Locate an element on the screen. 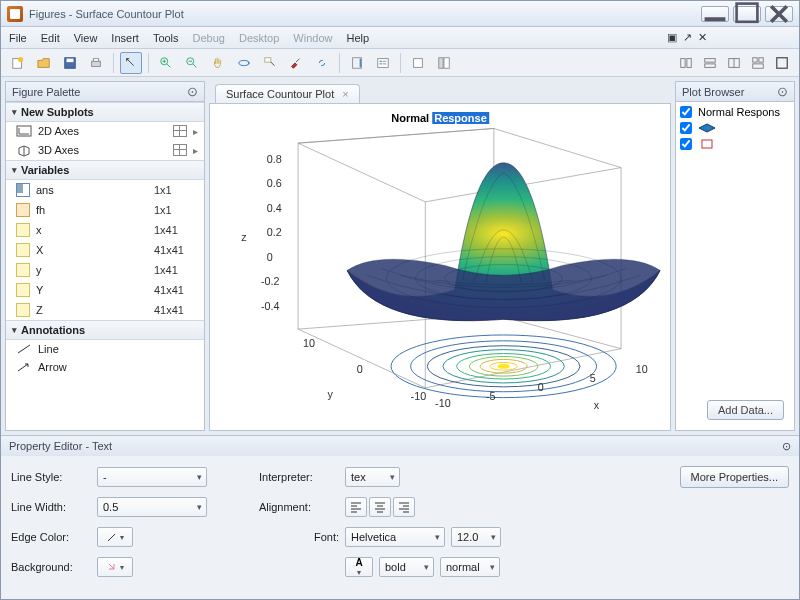 This screenshot has width=800, height=600. svg-text: 0.2 is located at coordinates (274, 232).